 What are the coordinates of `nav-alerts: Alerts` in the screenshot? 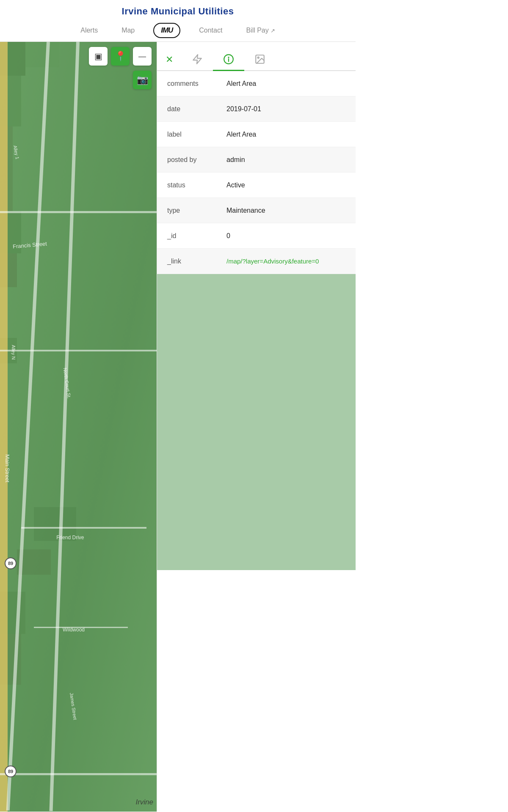 It's located at (89, 30).